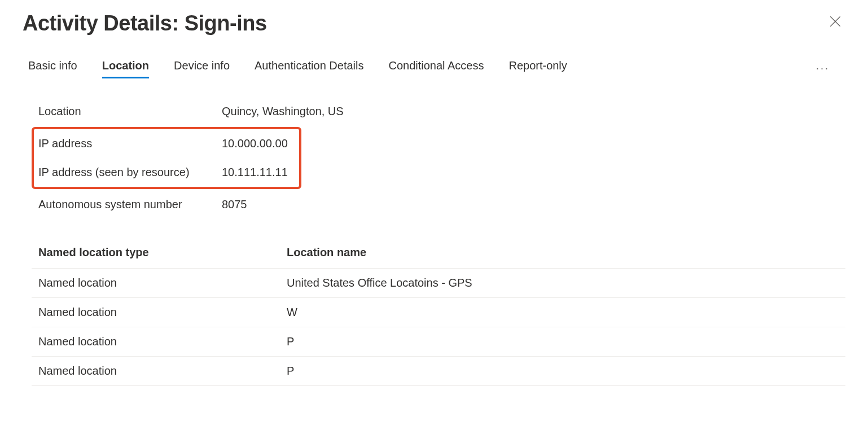  I want to click on tab-basic-info: Basic info, so click(53, 69).